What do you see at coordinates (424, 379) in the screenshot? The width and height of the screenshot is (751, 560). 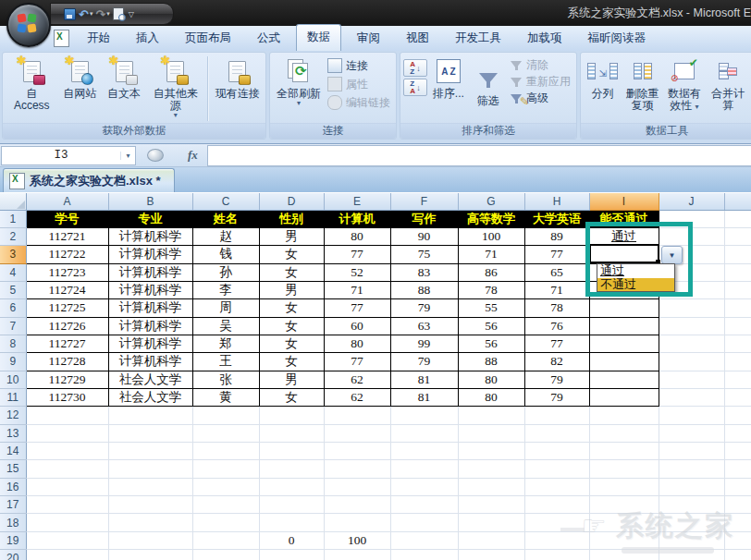 I see `cell-F10: 81` at bounding box center [424, 379].